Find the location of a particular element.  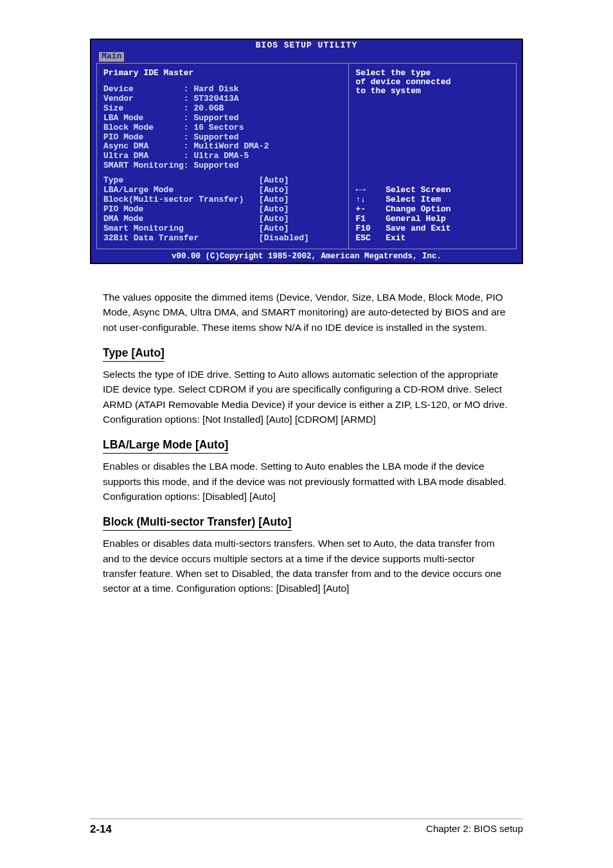

page-number: 2-14 is located at coordinates (101, 829).